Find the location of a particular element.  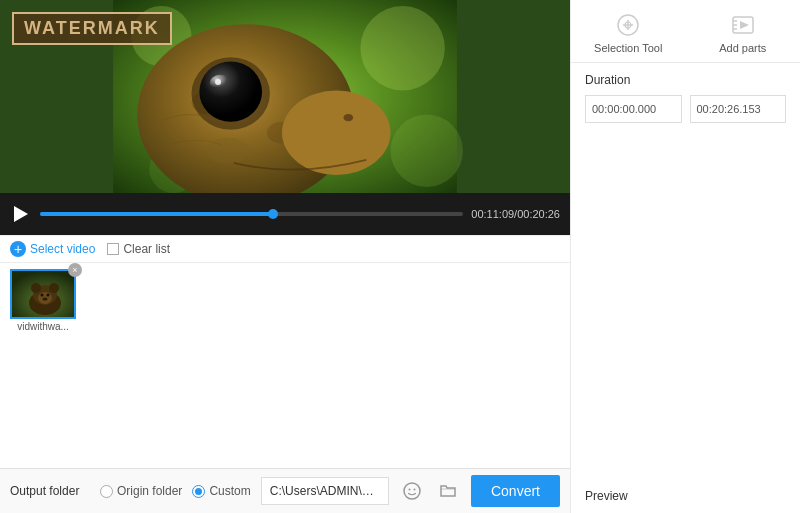

preview-section: Preview is located at coordinates (686, 496).